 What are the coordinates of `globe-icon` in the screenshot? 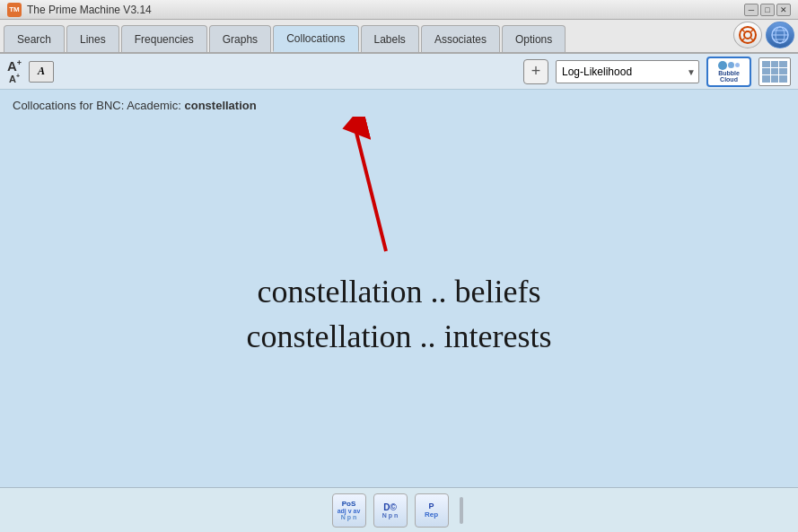 It's located at (780, 35).